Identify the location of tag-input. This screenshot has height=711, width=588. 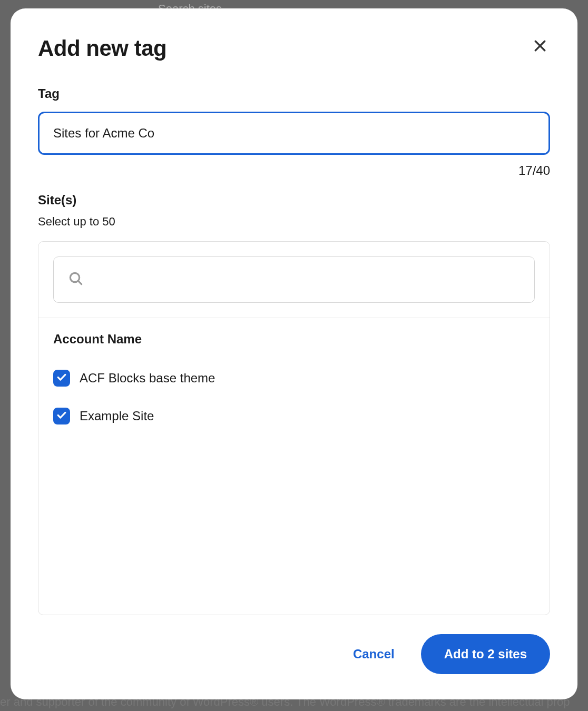
(294, 133).